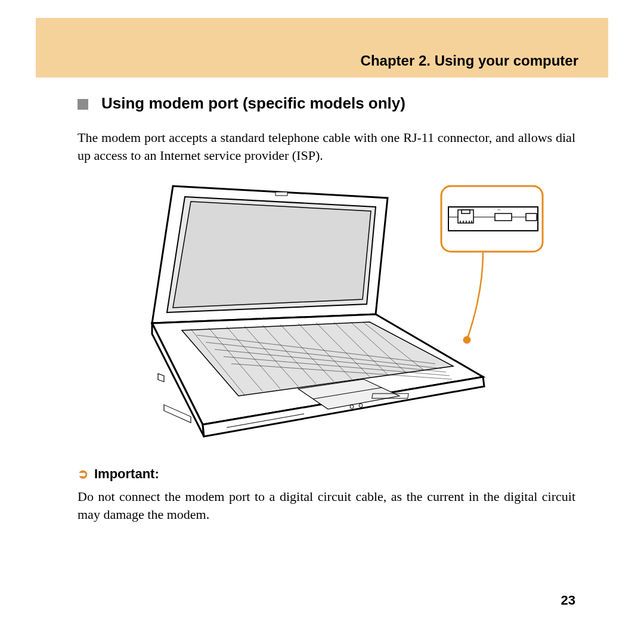 The image size is (644, 644). I want to click on important-heading: ➲ Important:, so click(118, 474).